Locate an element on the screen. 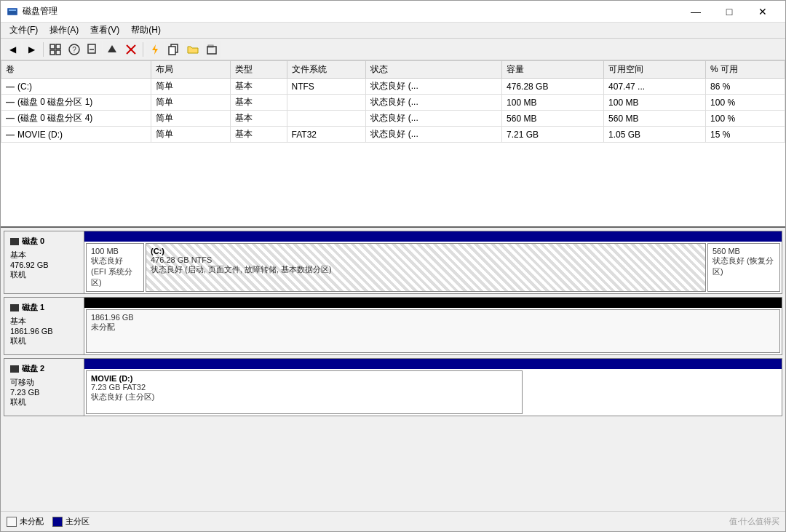 The image size is (786, 532). partition-0-1: (C:)476.28 GB NTFS状态良好 (启动, 页面文件, 故障转储, … is located at coordinates (426, 268).